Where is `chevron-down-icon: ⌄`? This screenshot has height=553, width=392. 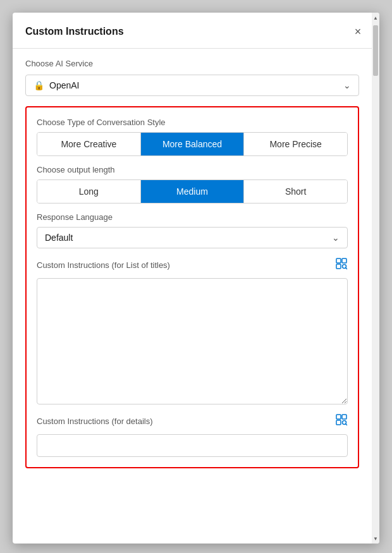
chevron-down-icon: ⌄ is located at coordinates (347, 85).